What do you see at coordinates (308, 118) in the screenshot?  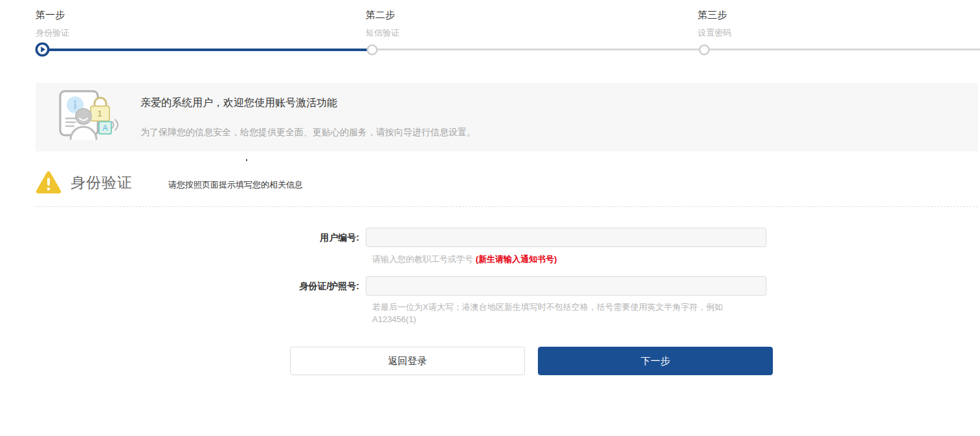 I see `banner-text: 亲爱的系统用户，欢迎您使用账号激活功能 为了保障您的信息安全，给您提供更全面、更…` at bounding box center [308, 118].